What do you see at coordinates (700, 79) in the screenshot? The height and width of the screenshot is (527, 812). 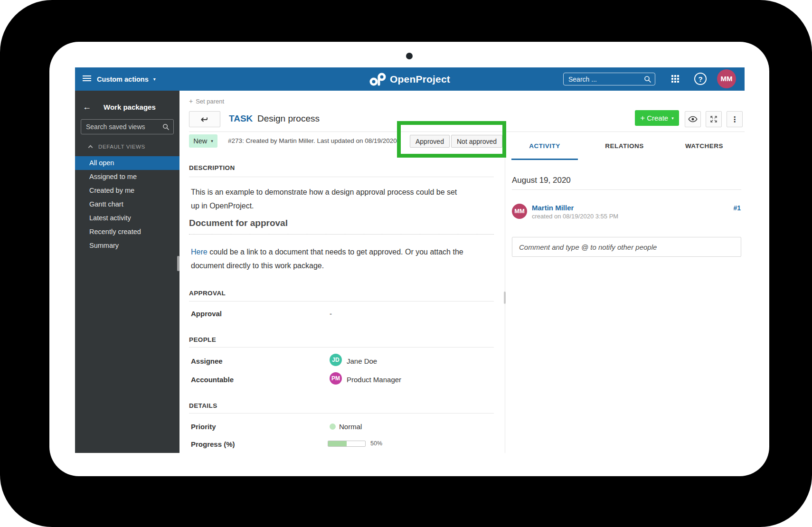 I see `help-icon: ?` at bounding box center [700, 79].